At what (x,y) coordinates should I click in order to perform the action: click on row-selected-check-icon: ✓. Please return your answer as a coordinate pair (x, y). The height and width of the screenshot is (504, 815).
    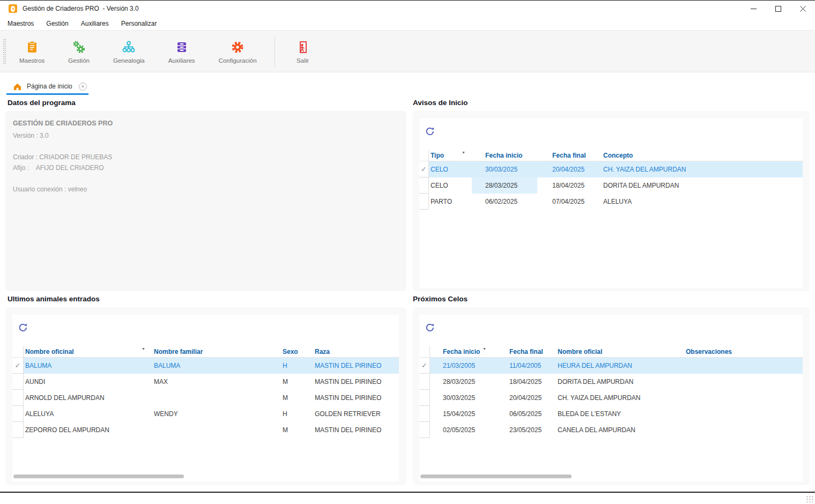
    Looking at the image, I should click on (18, 366).